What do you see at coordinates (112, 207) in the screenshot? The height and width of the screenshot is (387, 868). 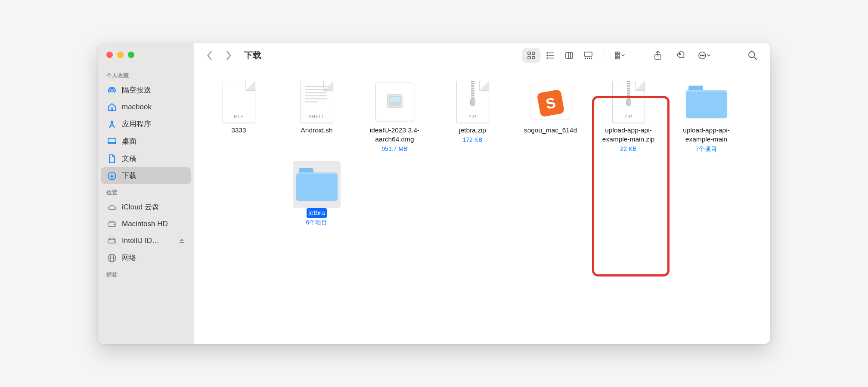 I see `cloud-icon` at bounding box center [112, 207].